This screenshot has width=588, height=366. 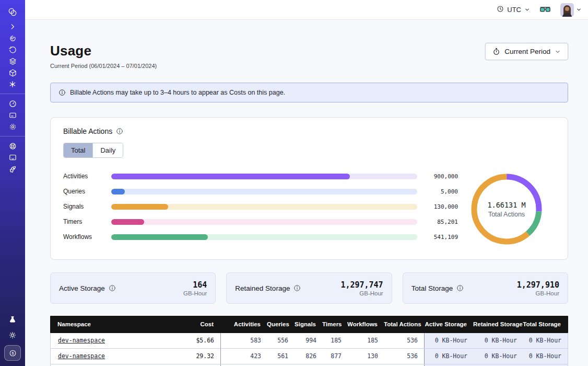 What do you see at coordinates (261, 207) in the screenshot?
I see `billable-bar-row: Signals130,000` at bounding box center [261, 207].